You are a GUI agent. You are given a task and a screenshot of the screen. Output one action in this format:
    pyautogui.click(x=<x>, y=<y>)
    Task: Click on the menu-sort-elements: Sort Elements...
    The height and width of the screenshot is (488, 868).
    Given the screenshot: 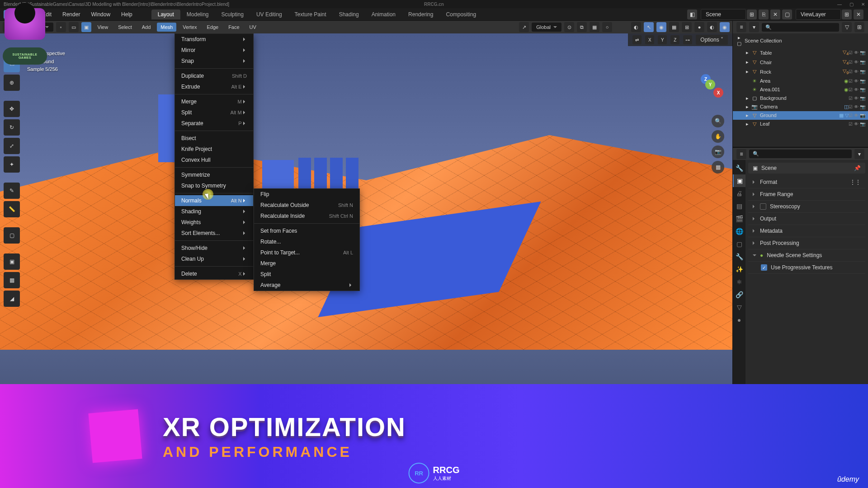 What is the action you would take?
    pyautogui.click(x=214, y=233)
    